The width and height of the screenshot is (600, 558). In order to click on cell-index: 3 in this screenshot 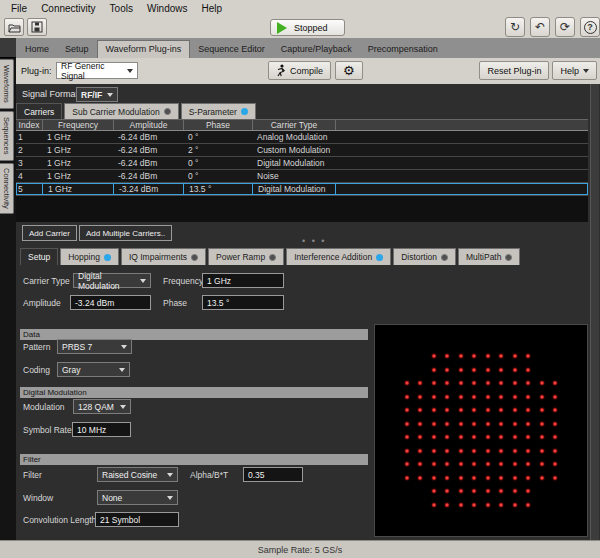, I will do `click(29, 163)`.